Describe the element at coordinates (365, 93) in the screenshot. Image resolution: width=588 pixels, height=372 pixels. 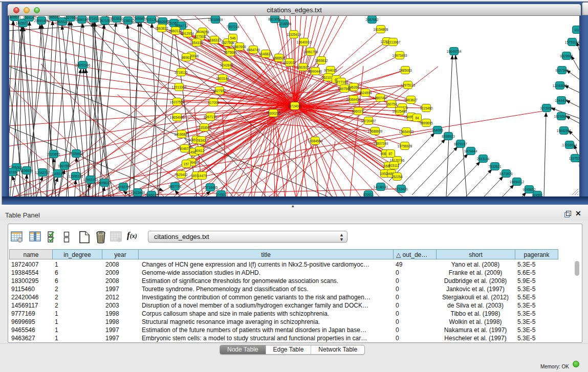
I see `svg-text: 3624554` at that location.